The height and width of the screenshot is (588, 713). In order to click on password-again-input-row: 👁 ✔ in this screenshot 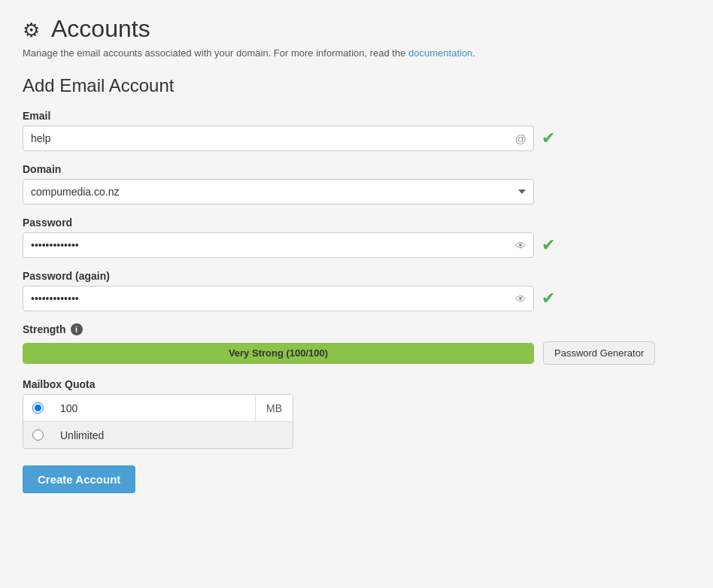, I will do `click(356, 299)`.